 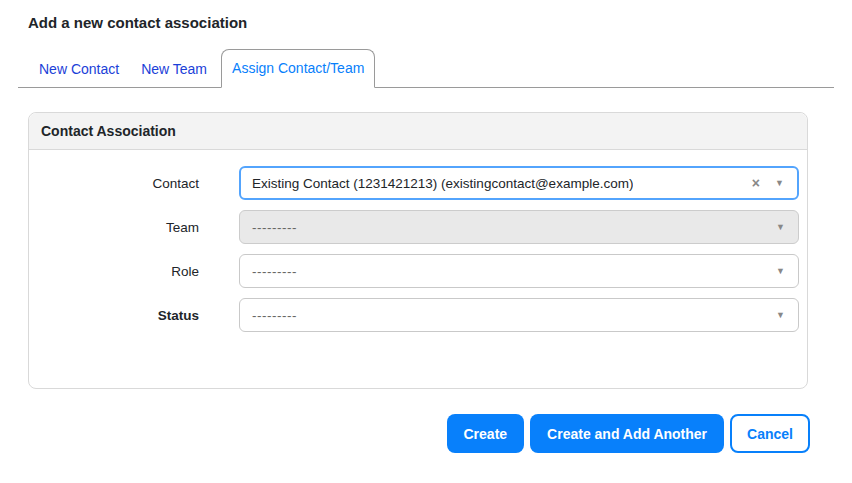 What do you see at coordinates (426, 68) in the screenshot?
I see `tab-bar: New Contact New Team Assign Contact/Team` at bounding box center [426, 68].